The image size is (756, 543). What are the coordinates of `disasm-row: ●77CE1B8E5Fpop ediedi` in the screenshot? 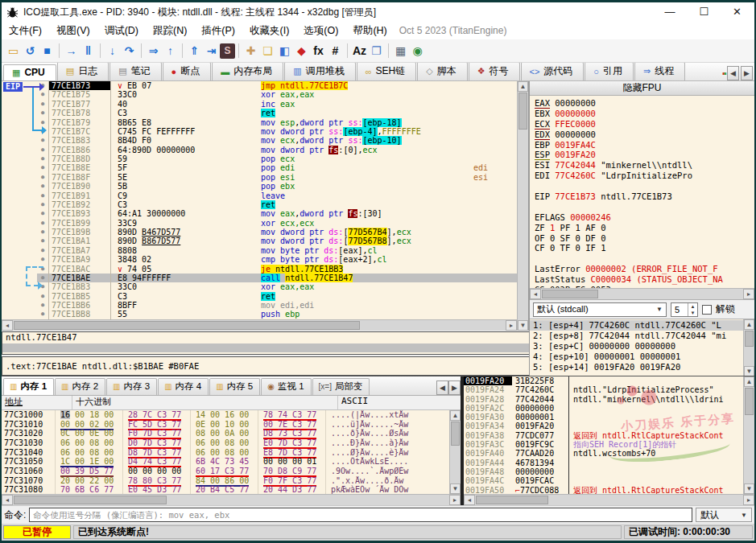 It's located at (259, 167).